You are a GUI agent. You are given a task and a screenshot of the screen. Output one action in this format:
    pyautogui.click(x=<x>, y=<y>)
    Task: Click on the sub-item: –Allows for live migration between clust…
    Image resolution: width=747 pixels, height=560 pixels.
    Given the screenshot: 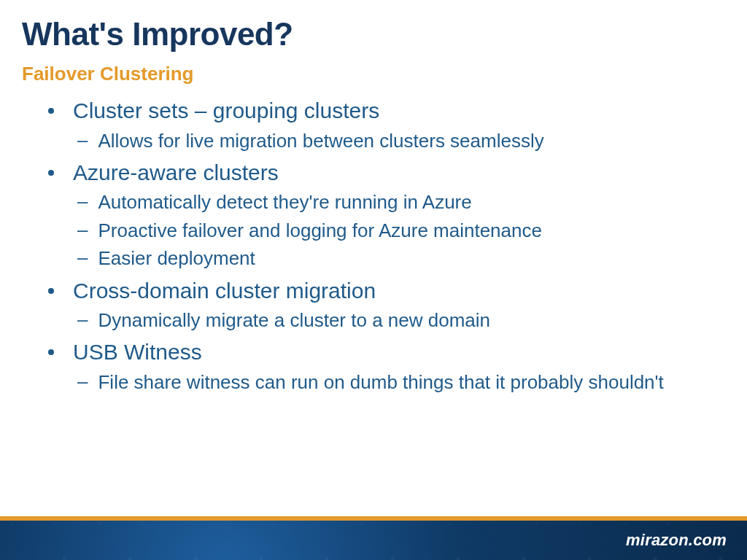 What is the action you would take?
    pyautogui.click(x=398, y=141)
    